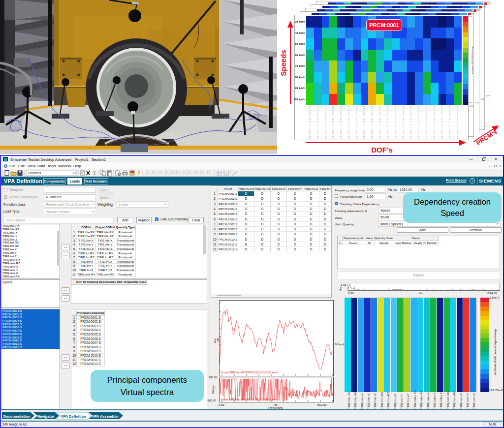 This screenshot has height=428, width=504. I want to click on svg-text: PRCM’s, so click(486, 138).